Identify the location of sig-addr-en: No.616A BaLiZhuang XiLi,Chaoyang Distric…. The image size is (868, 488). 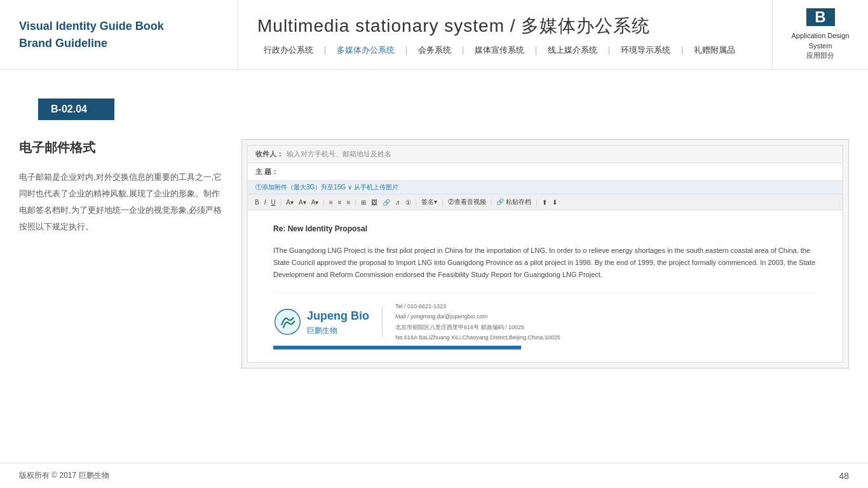
(478, 337).